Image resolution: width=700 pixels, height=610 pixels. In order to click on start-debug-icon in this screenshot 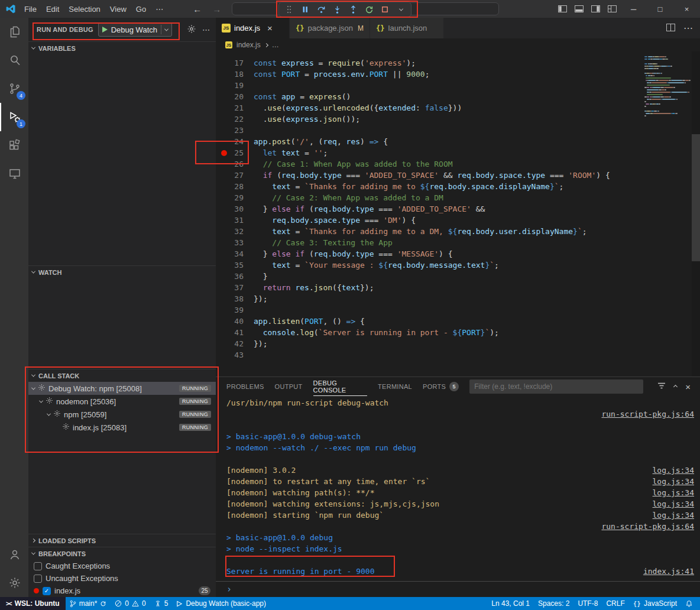, I will do `click(105, 30)`.